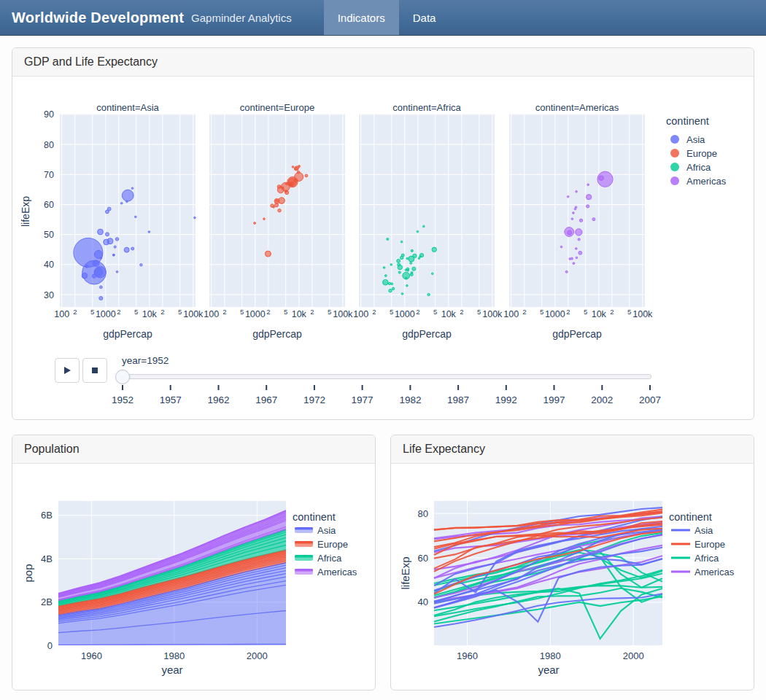  What do you see at coordinates (386, 376) in the screenshot?
I see `year-slider-track` at bounding box center [386, 376].